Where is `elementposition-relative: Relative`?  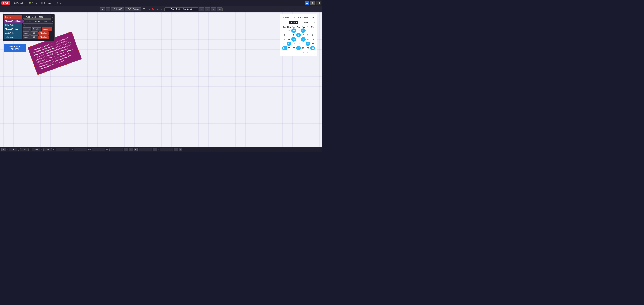
elementposition-relative: Relative is located at coordinates (36, 29).